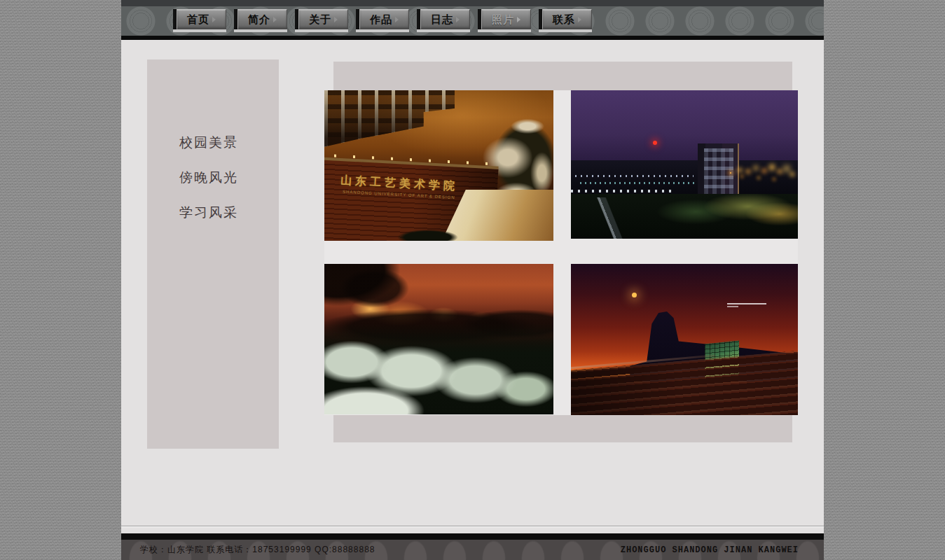 The width and height of the screenshot is (945, 560). Describe the element at coordinates (472, 526) in the screenshot. I see `content-bottom-divider` at that location.